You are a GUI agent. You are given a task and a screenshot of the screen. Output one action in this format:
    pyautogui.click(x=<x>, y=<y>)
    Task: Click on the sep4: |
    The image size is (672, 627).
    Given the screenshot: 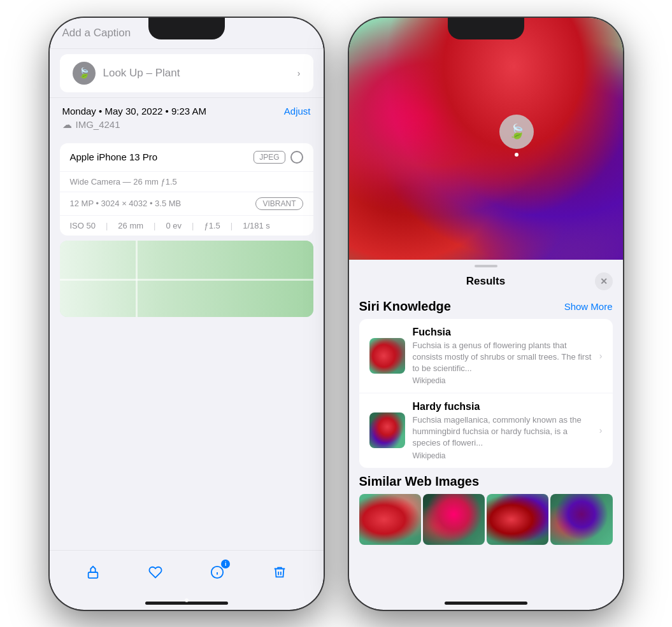 What is the action you would take?
    pyautogui.click(x=232, y=225)
    